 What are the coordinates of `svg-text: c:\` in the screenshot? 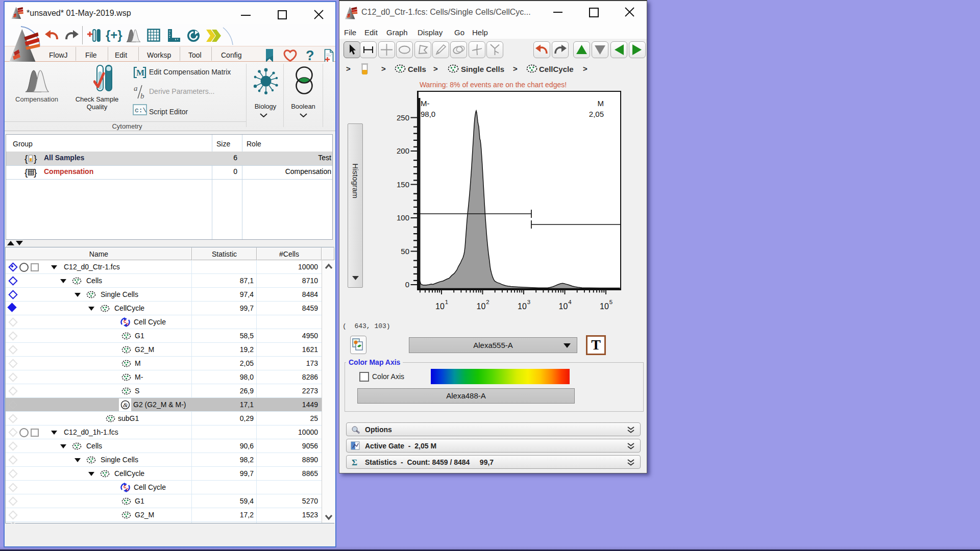 It's located at (141, 110).